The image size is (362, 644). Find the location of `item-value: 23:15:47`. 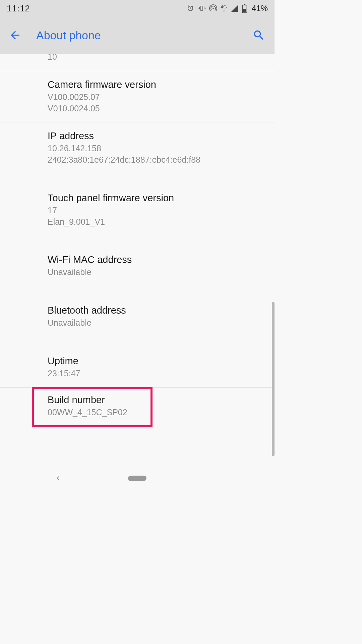

item-value: 23:15:47 is located at coordinates (158, 374).